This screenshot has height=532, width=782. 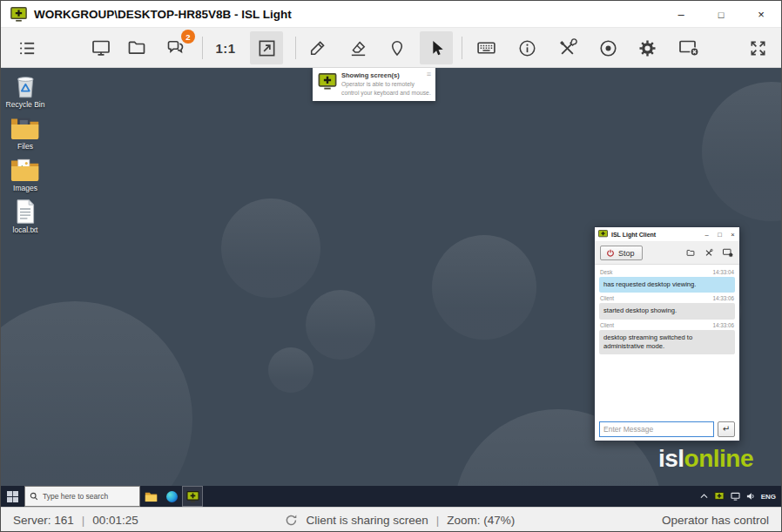 I want to click on control-cursor-button, so click(x=436, y=48).